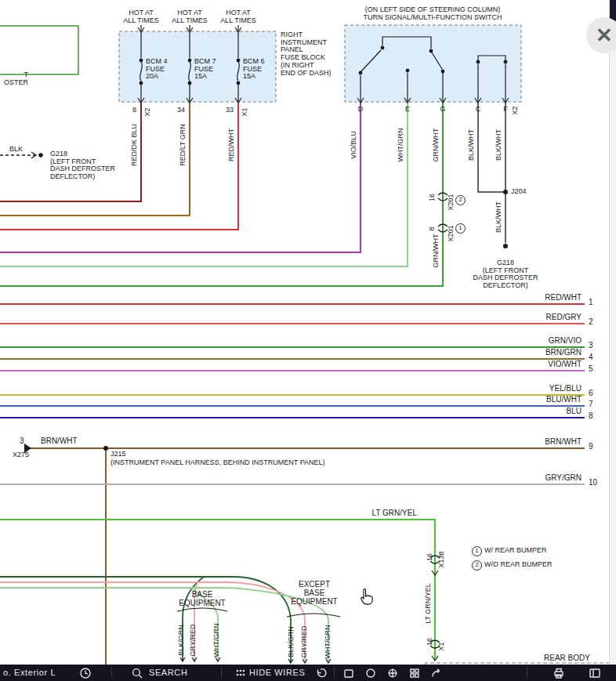  I want to click on note-text: W/O REAR BUMPER, so click(519, 564).